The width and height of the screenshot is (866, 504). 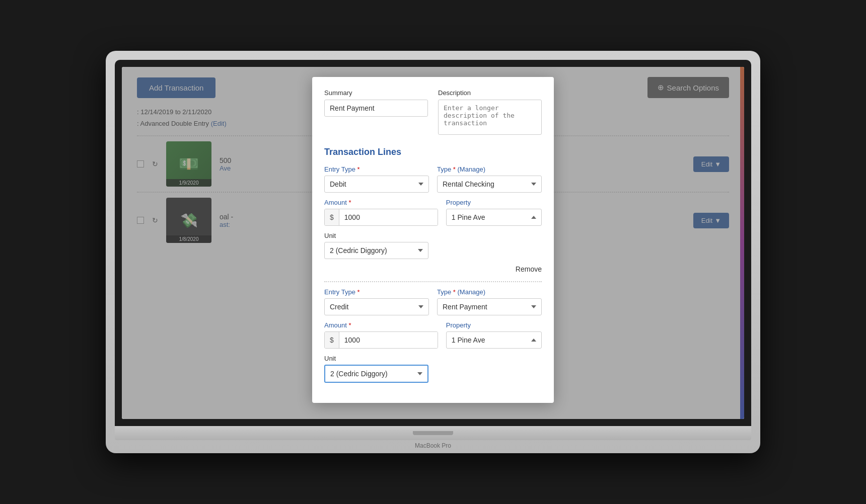 I want to click on line1-property-field: Property 1 Pine Ave, so click(x=494, y=212).